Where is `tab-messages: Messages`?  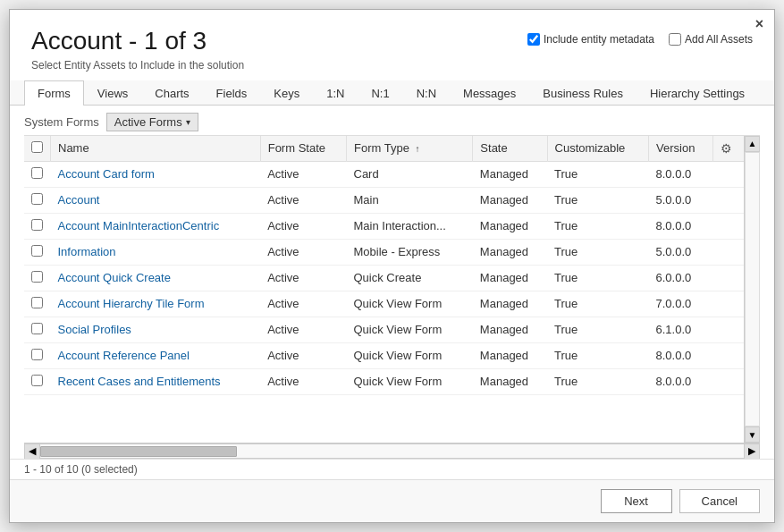
tab-messages: Messages is located at coordinates (490, 93).